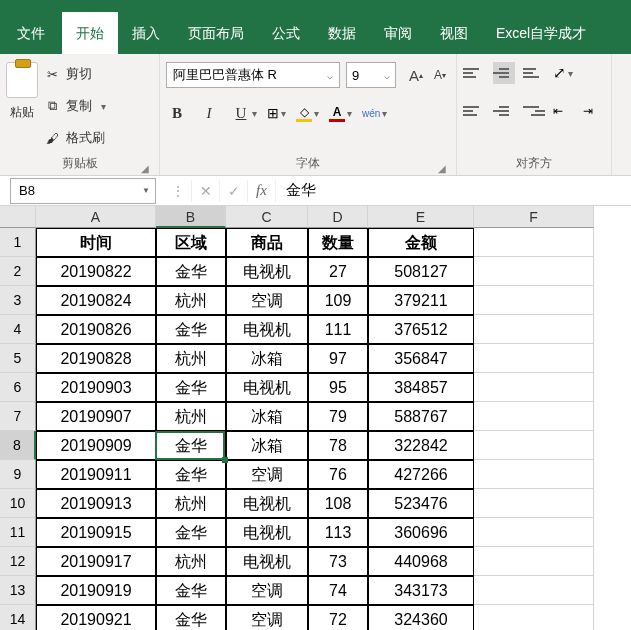 The width and height of the screenshot is (631, 630). Describe the element at coordinates (191, 217) in the screenshot. I see `col-header-B: B` at that location.